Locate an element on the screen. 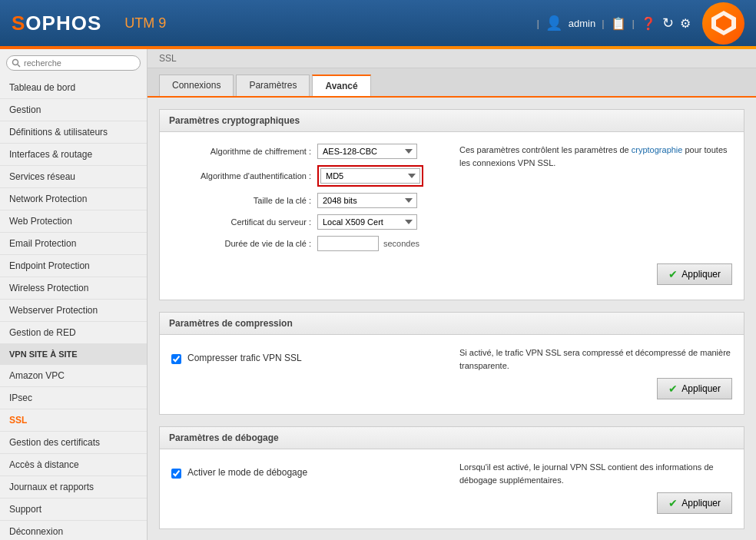  sidebar-item-vpn-site: VPN site à site is located at coordinates (74, 355).